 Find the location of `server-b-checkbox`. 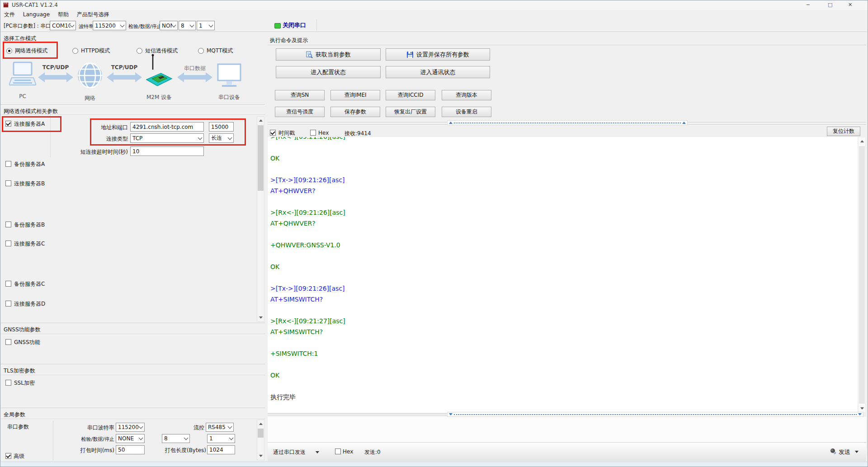

server-b-checkbox is located at coordinates (8, 184).